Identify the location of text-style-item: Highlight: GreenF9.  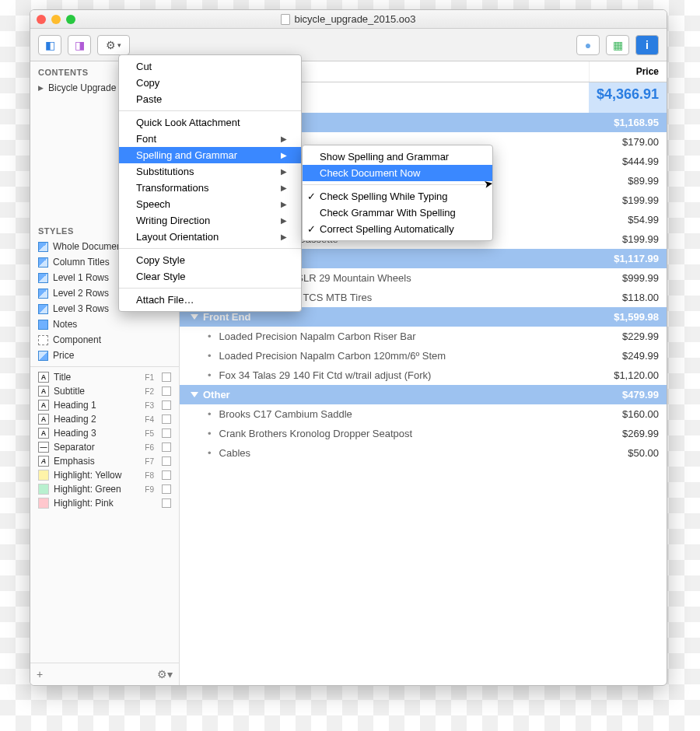
(104, 489).